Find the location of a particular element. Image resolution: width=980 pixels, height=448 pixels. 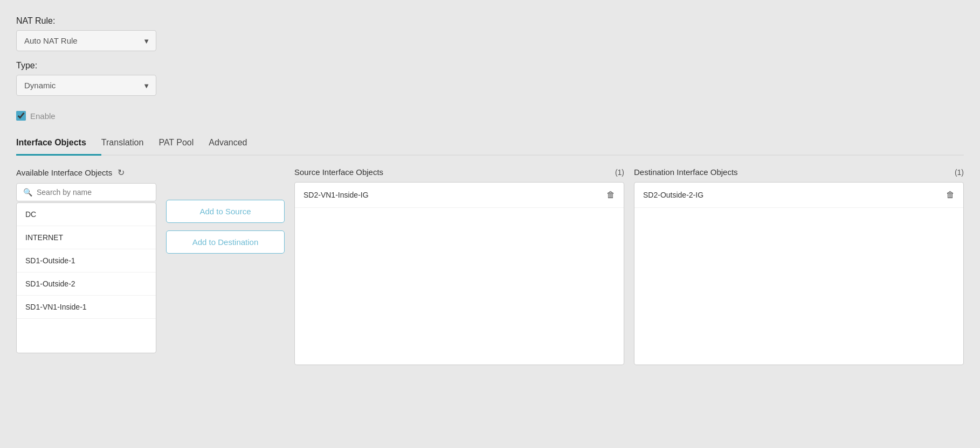

available-list-scroll: DC INTERNET SD1-Outside-1 SD1-Outside-2 … is located at coordinates (86, 261).